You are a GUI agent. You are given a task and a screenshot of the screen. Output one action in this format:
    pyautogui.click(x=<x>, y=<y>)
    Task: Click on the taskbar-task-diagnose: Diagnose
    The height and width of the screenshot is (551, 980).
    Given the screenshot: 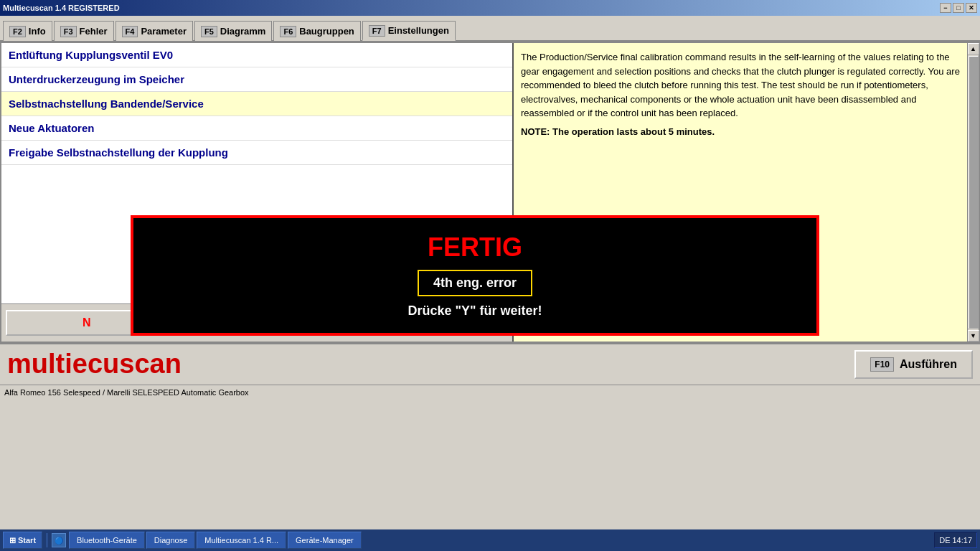 What is the action you would take?
    pyautogui.click(x=171, y=540)
    